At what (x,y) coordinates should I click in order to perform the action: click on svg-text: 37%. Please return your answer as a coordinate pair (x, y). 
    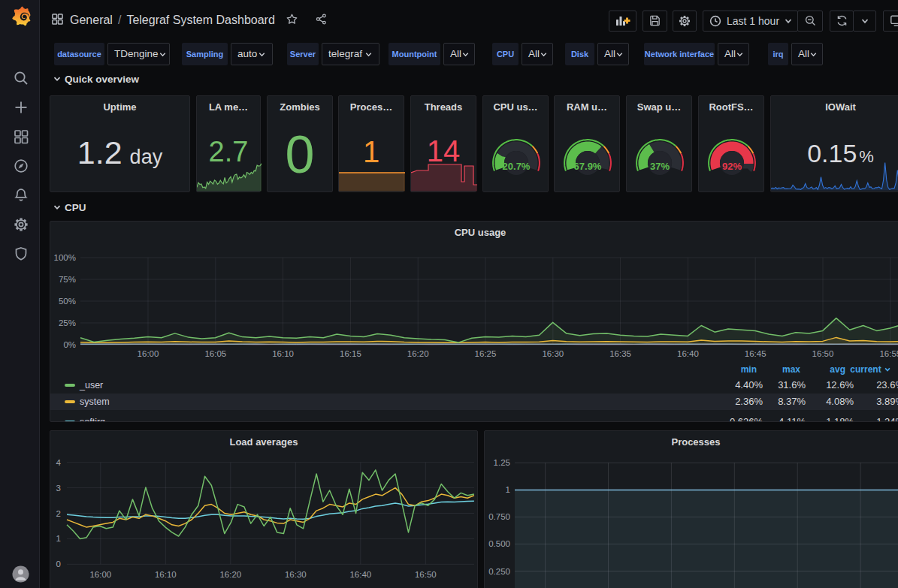
    Looking at the image, I should click on (660, 167).